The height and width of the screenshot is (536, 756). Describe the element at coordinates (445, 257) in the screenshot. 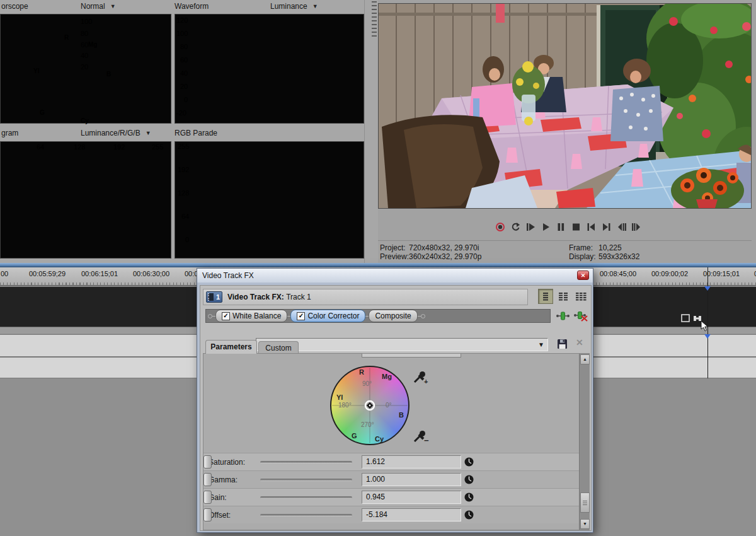

I see `preview-info-value: 360x240x32, 29.970p` at that location.